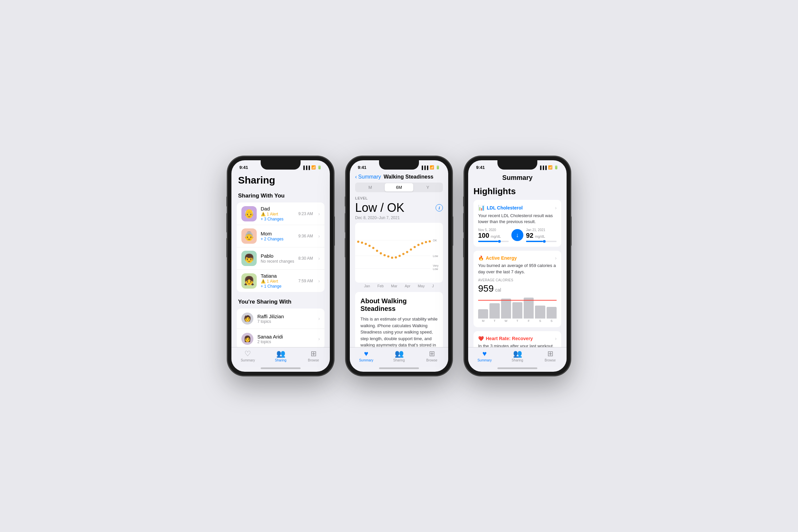  What do you see at coordinates (247, 339) in the screenshot?
I see `avatar-sanaa: 👩` at bounding box center [247, 339].